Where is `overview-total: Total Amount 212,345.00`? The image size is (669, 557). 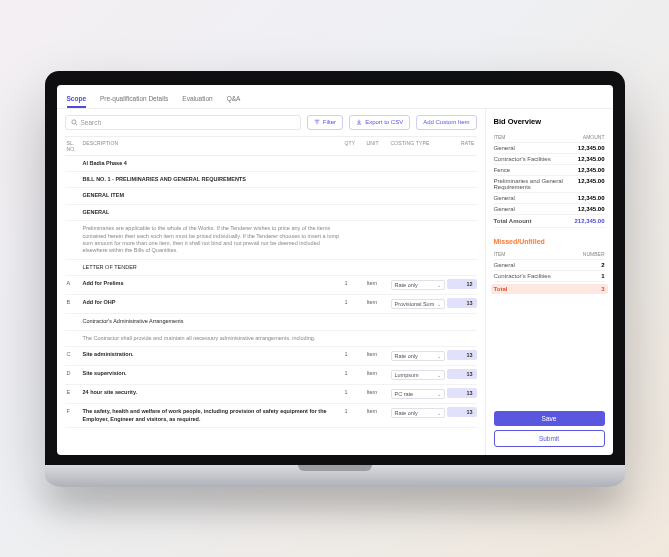 overview-total: Total Amount 212,345.00 is located at coordinates (550, 222).